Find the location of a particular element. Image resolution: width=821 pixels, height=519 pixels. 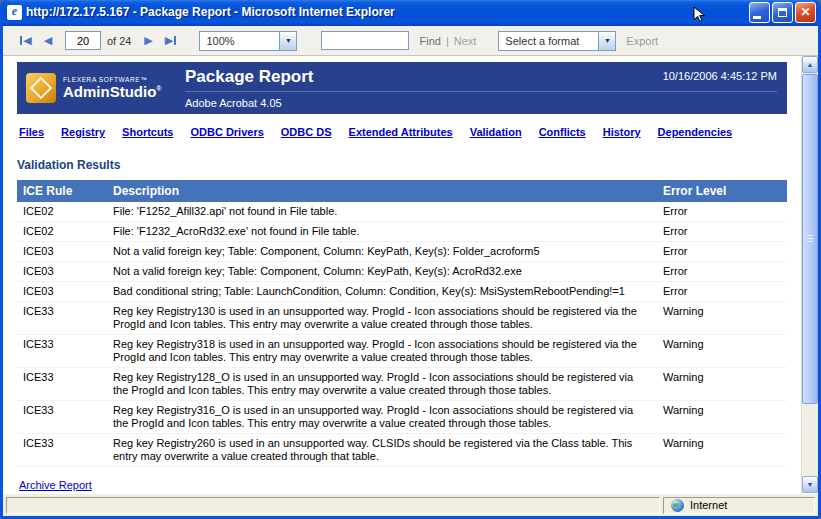

table-row: ICE03Bad conditional string; Table: Laun… is located at coordinates (402, 292).